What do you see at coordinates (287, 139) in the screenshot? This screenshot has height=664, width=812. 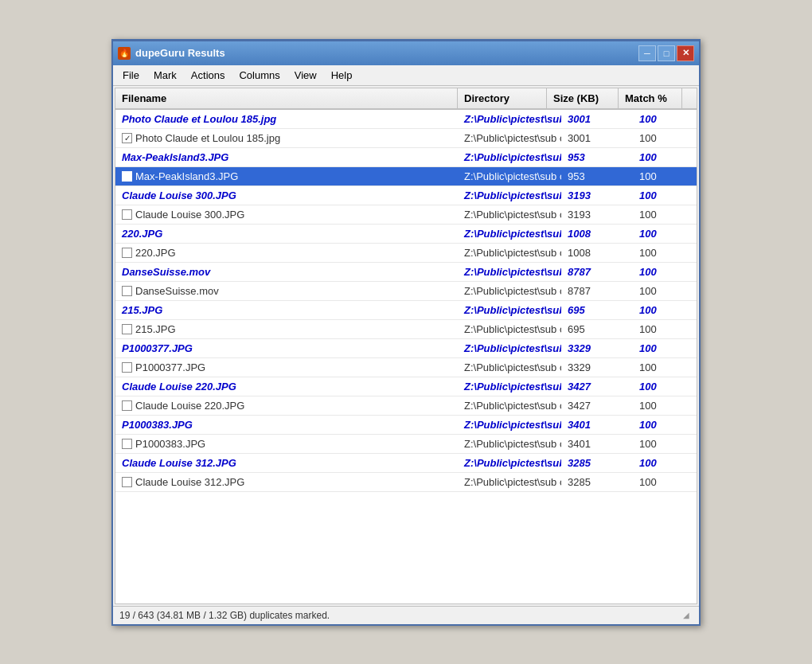 I see `cell-filename: Photo Claude et Loulou 185.jpg` at bounding box center [287, 139].